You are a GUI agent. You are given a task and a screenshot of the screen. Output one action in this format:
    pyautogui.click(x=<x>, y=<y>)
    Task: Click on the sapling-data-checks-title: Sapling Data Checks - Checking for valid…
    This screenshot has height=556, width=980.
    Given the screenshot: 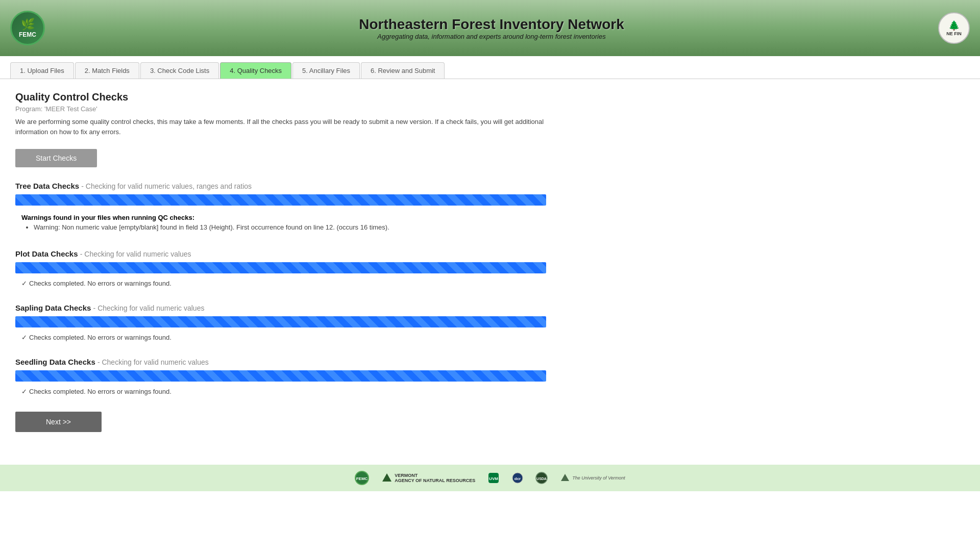 What is the action you would take?
    pyautogui.click(x=281, y=308)
    